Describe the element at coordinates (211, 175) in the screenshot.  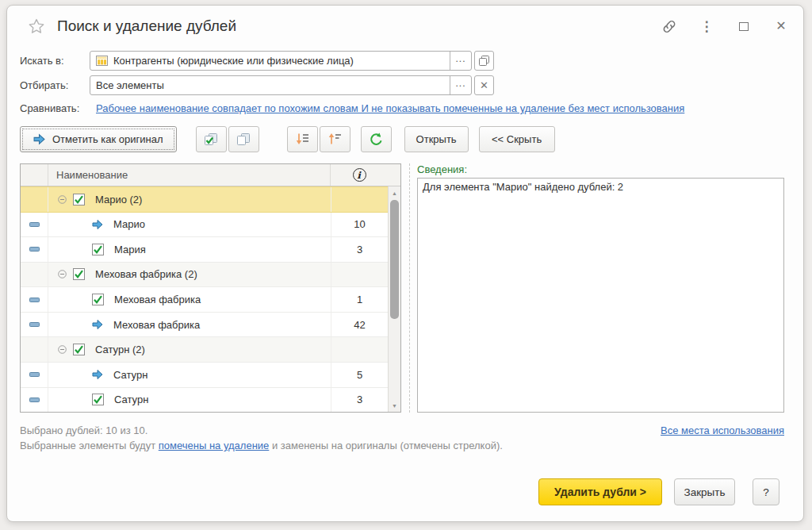
I see `table-header: Наименование i` at that location.